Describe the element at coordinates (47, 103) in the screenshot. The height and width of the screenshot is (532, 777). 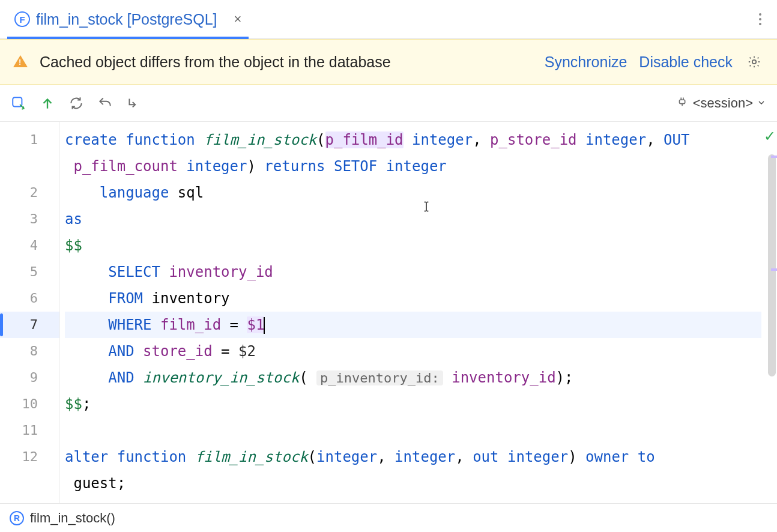
I see `upload-icon` at that location.